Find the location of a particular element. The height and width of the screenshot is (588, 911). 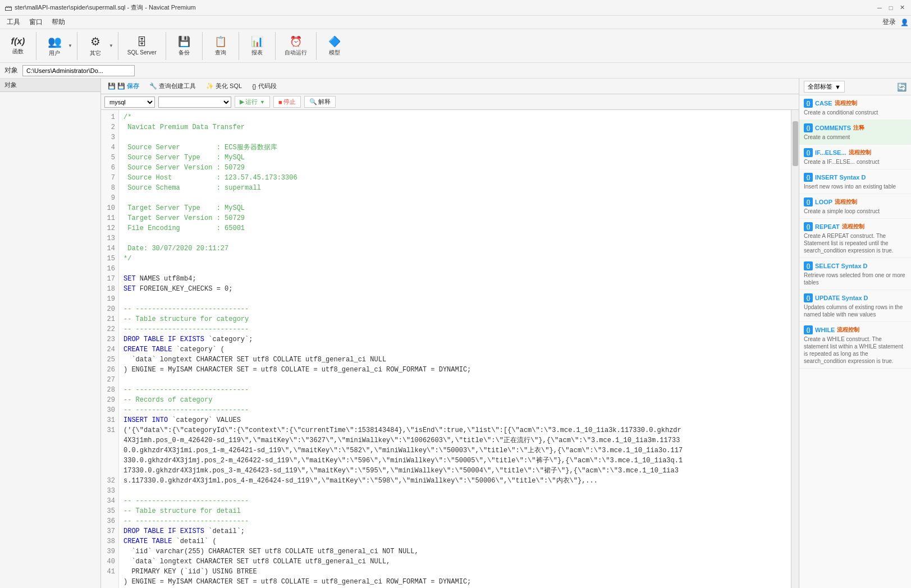

user-icon: 👤 is located at coordinates (905, 22).